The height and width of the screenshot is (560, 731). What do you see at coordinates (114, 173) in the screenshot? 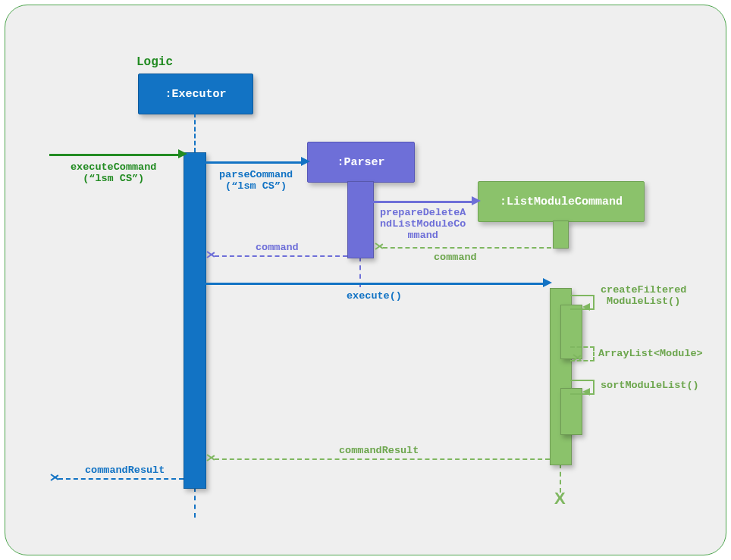
I see `label-executecommand: executeCommand (“lsm CS”)` at bounding box center [114, 173].